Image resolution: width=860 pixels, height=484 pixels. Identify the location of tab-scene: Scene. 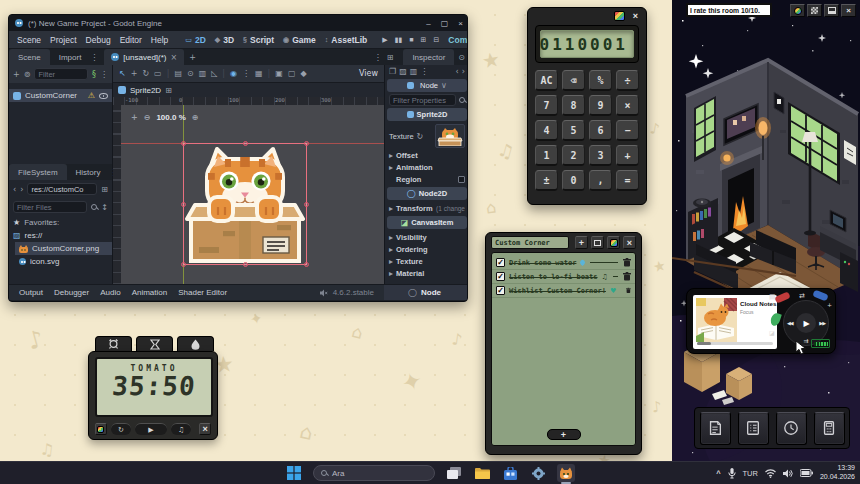
(30, 57).